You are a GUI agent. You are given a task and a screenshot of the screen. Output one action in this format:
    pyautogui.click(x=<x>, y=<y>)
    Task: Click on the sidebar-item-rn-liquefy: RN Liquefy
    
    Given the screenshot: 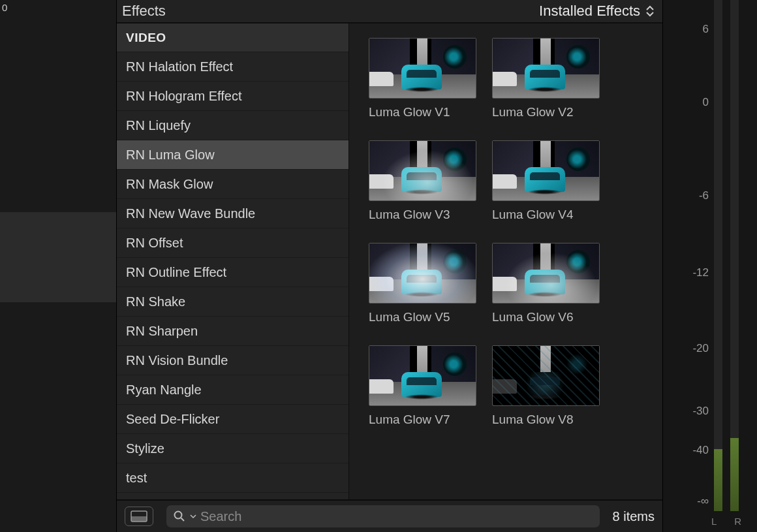 What is the action you would take?
    pyautogui.click(x=232, y=125)
    